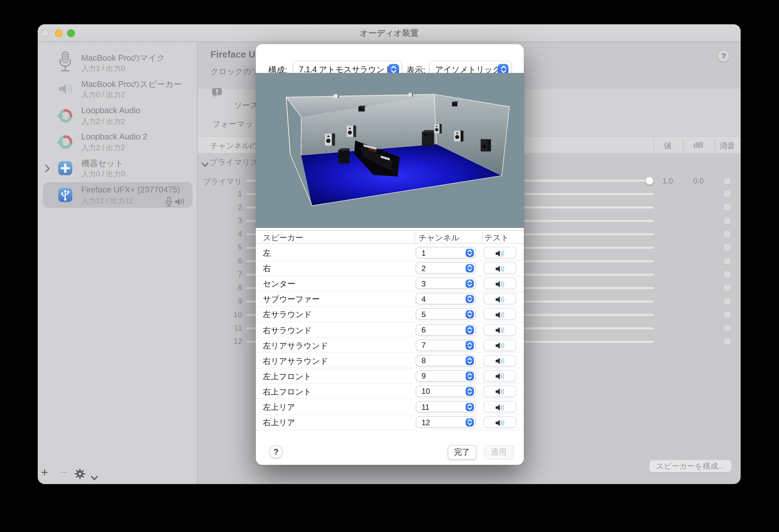 Image resolution: width=779 pixels, height=532 pixels. What do you see at coordinates (220, 182) in the screenshot?
I see `primary-label: プライマリ` at bounding box center [220, 182].